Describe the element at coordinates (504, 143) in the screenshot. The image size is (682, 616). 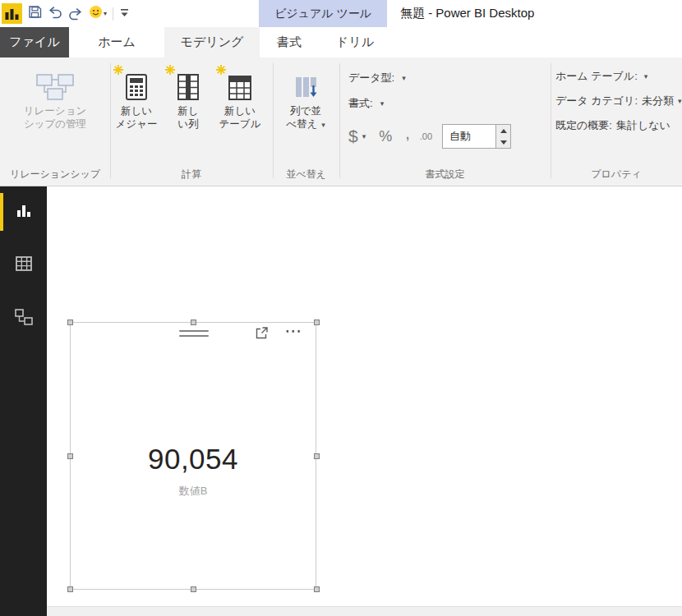
I see `triangle-down-icon` at that location.